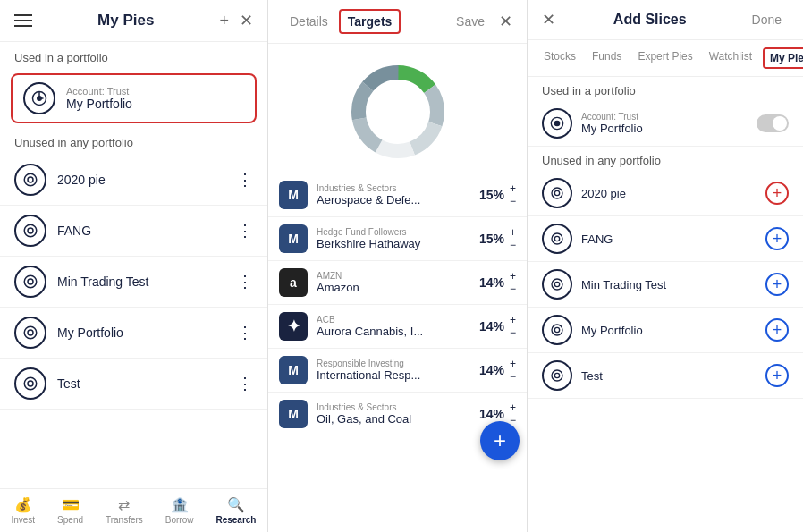 This screenshot has height=532, width=803. Describe the element at coordinates (560, 58) in the screenshot. I see `tab-stocks: Stocks` at that location.